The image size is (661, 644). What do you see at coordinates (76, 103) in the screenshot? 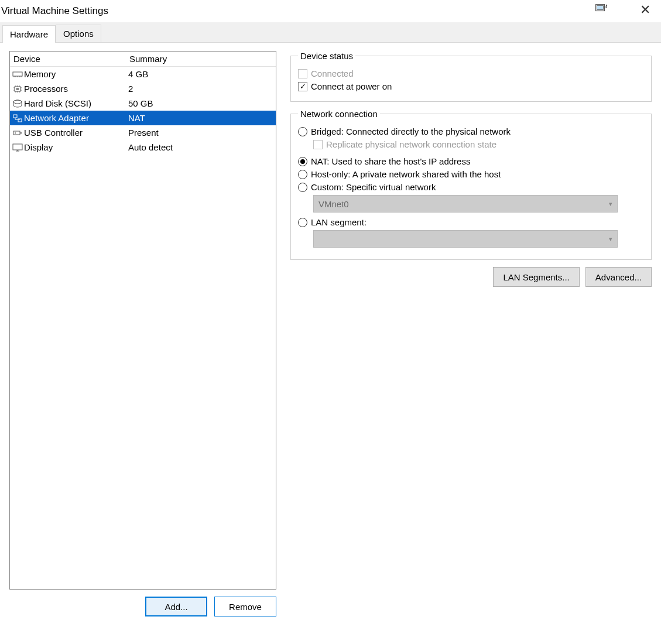
I see `device-name: Hard Disk (SCSI)` at bounding box center [76, 103].